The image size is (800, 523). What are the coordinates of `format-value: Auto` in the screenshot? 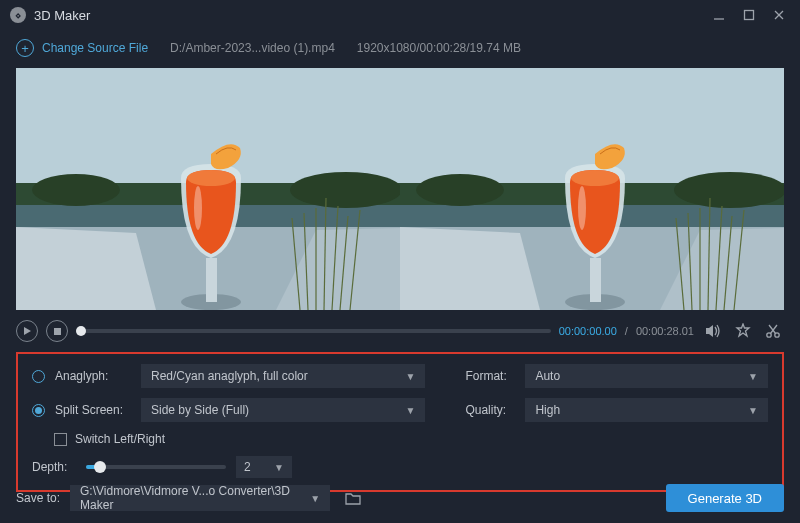 It's located at (548, 376).